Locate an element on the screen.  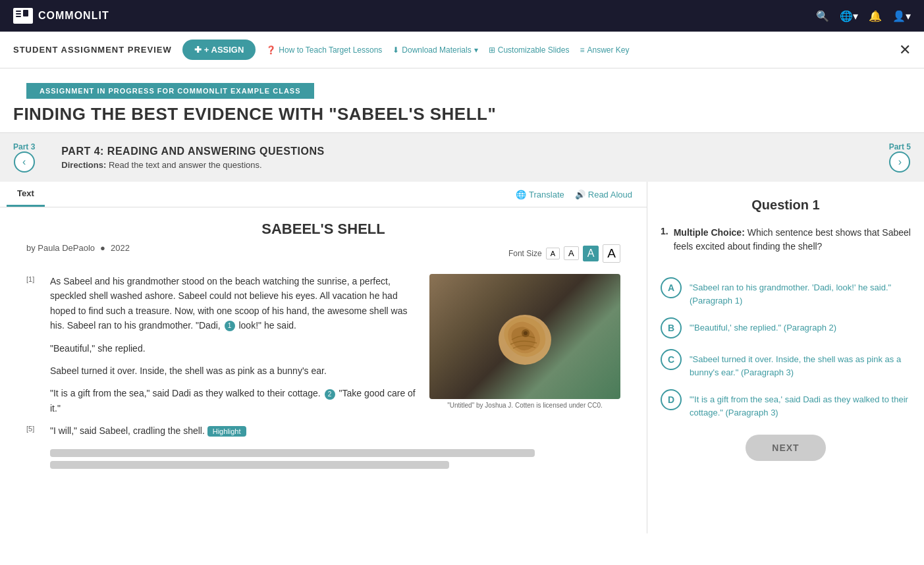
assignment-banner: ASSIGNMENT IN PROGRESS FOR COMMONLIT EXA… is located at coordinates (170, 91).